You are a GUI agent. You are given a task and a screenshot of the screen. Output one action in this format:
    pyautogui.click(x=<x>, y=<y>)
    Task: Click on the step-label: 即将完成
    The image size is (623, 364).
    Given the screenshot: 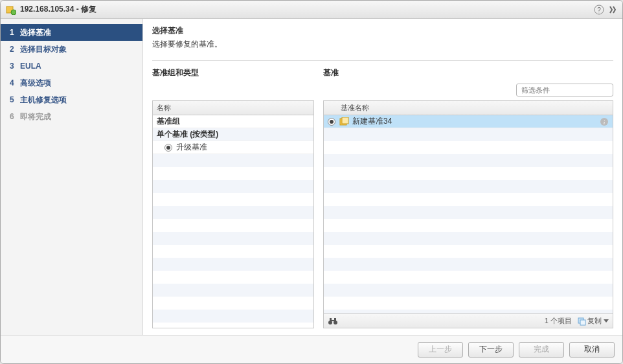 What is the action you would take?
    pyautogui.click(x=36, y=117)
    